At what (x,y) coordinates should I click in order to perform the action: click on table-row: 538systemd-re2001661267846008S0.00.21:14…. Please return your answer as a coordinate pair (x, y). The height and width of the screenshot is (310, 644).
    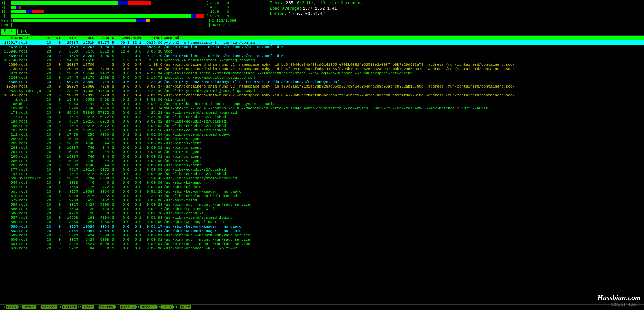
    Looking at the image, I should click on (322, 178).